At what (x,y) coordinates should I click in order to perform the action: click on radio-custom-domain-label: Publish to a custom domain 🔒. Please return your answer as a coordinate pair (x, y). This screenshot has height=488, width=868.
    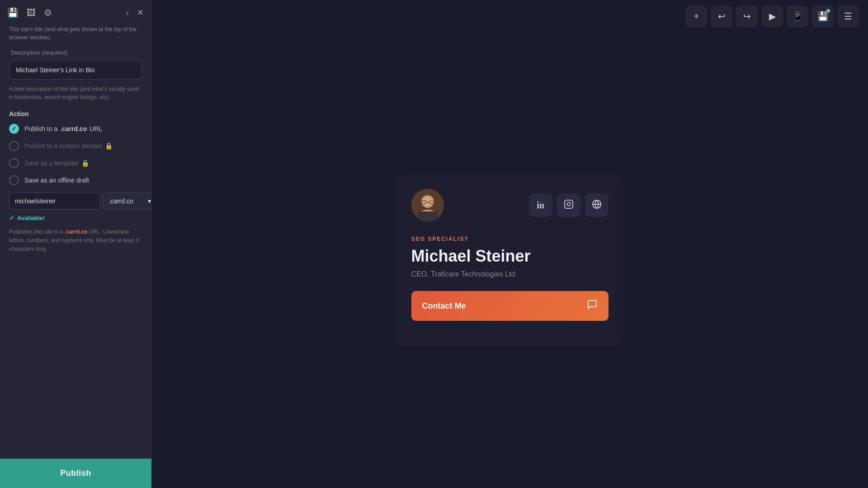
    Looking at the image, I should click on (69, 146).